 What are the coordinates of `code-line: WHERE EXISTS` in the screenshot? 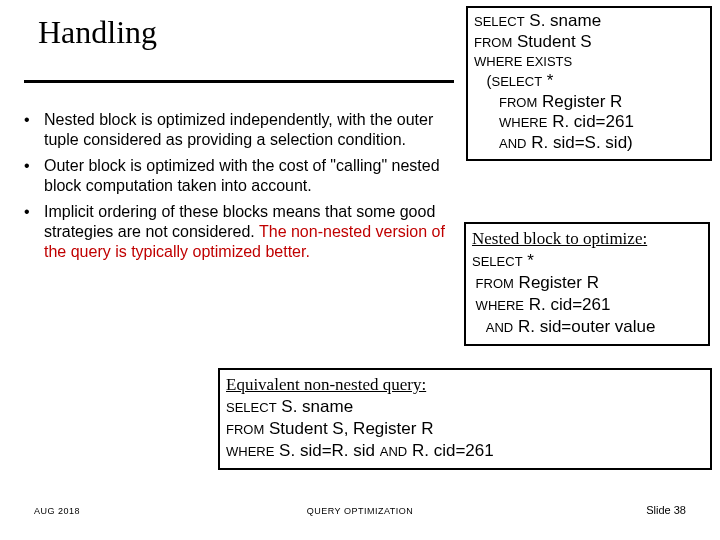 It's located at (589, 61).